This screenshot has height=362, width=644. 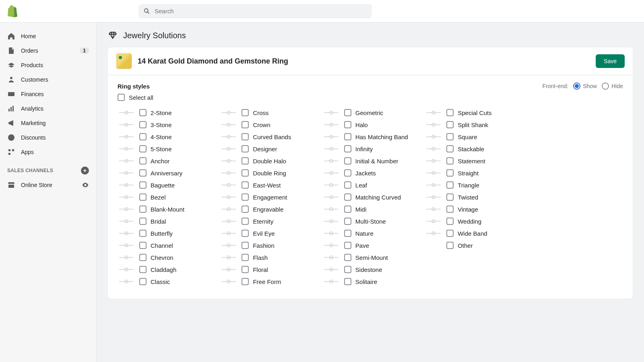 What do you see at coordinates (165, 185) in the screenshot?
I see `style-option: Baguette` at bounding box center [165, 185].